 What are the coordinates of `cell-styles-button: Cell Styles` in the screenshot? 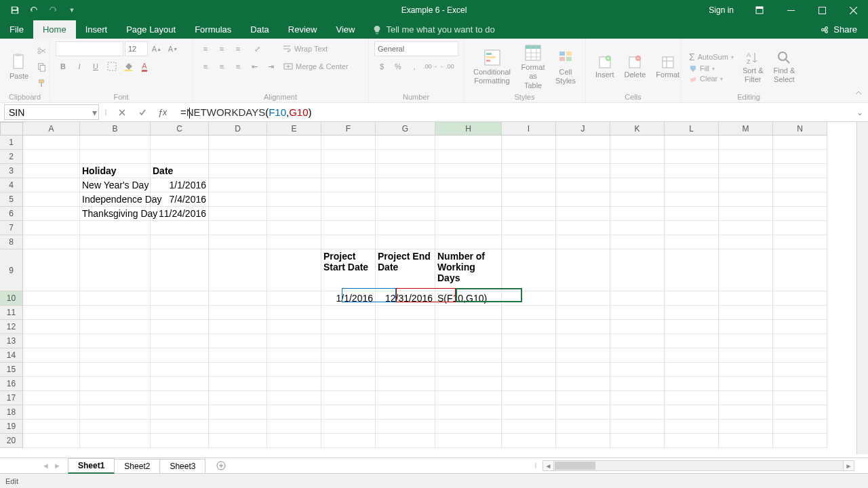 It's located at (566, 67).